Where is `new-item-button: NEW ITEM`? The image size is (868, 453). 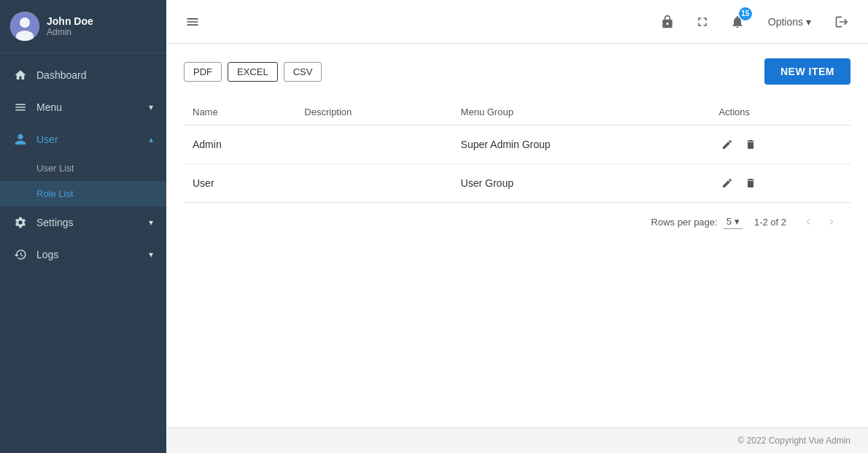 new-item-button: NEW ITEM is located at coordinates (807, 71).